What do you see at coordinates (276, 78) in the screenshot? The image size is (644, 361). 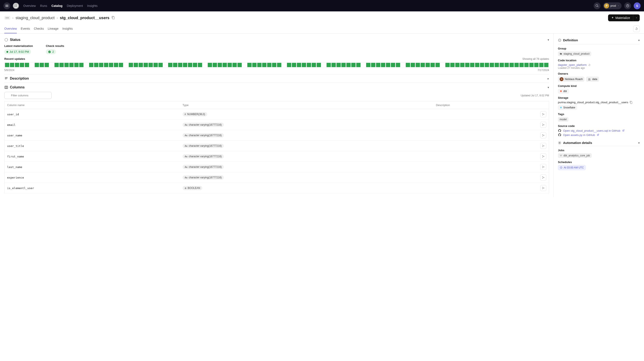 I see `description-section-header: Description ▸` at bounding box center [276, 78].